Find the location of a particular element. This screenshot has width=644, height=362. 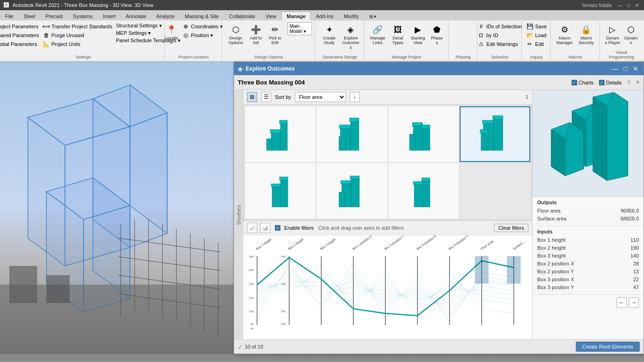

ids-selection-btn: # IDs of Selection is located at coordinates (500, 26).